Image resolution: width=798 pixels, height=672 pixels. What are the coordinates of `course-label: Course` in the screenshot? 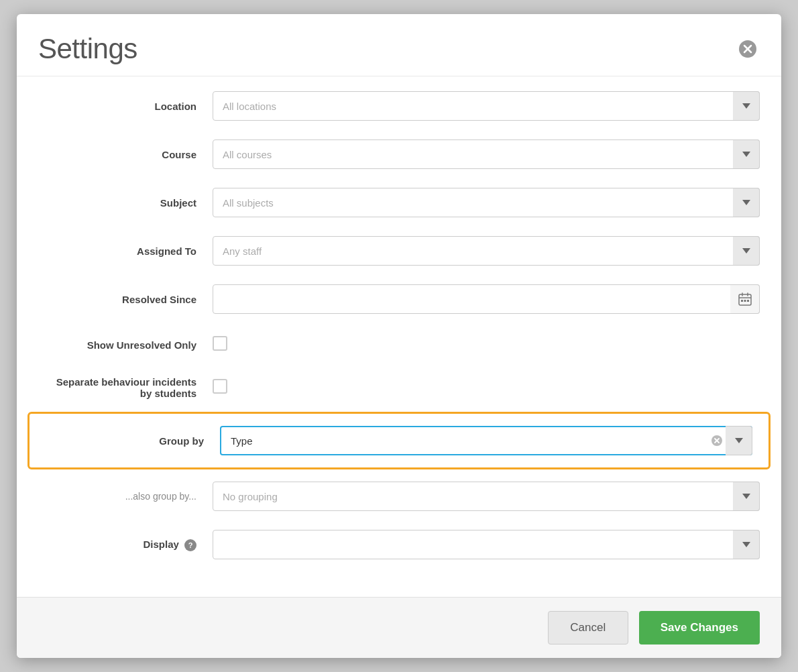 It's located at (125, 154).